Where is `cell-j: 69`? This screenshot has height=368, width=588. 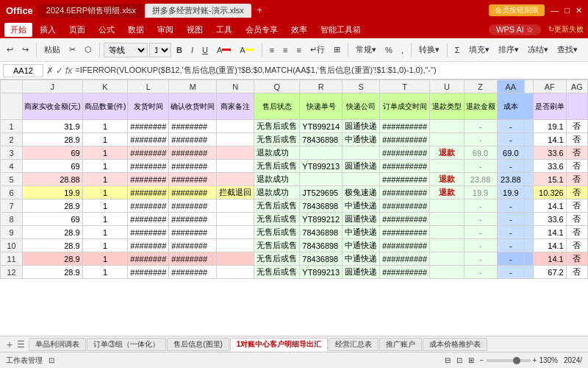
cell-j: 69 is located at coordinates (53, 153).